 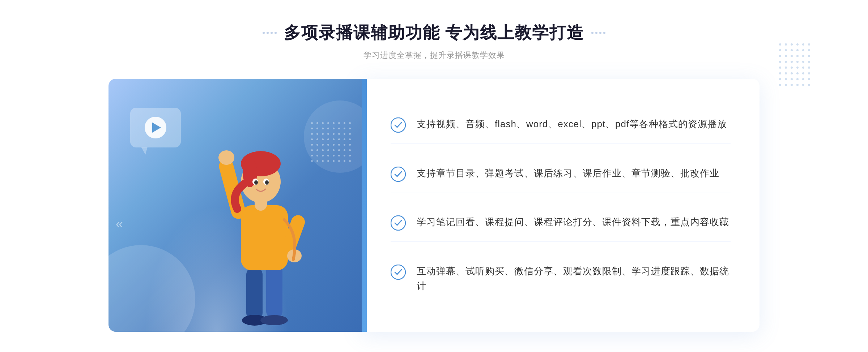 I want to click on play-triangle, so click(x=157, y=128).